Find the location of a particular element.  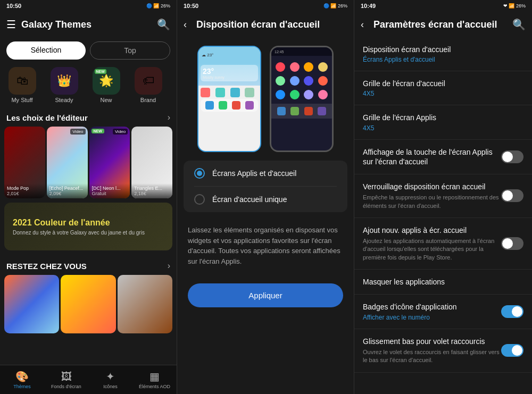

brand-label: Brand is located at coordinates (148, 100).